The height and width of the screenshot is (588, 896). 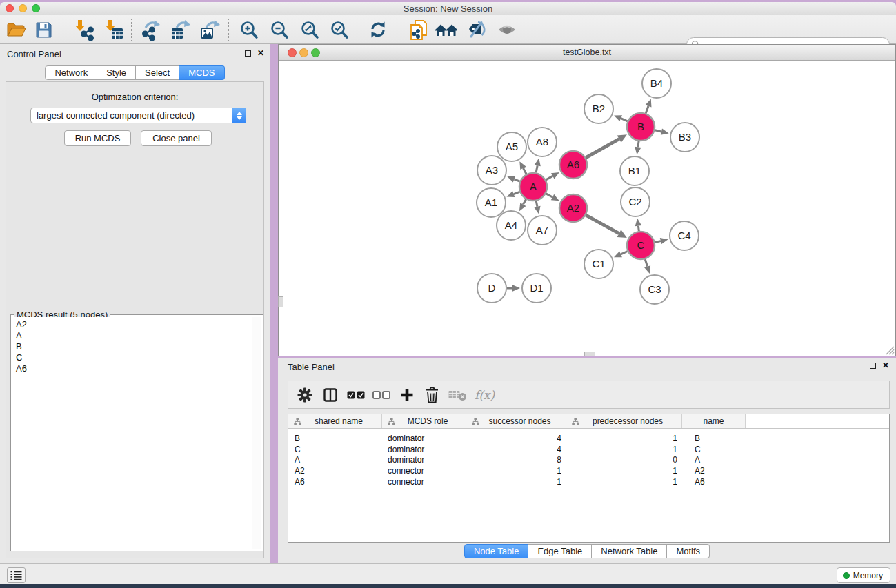 What do you see at coordinates (714, 421) in the screenshot?
I see `column-header-name: name` at bounding box center [714, 421].